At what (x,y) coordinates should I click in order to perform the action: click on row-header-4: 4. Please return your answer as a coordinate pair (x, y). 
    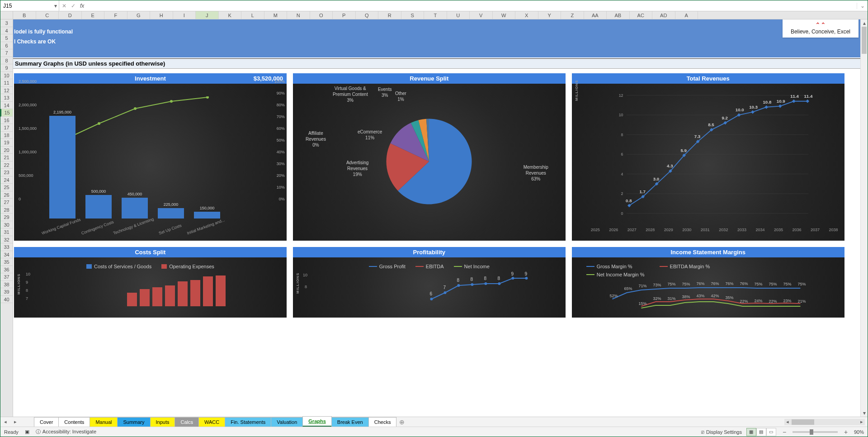
    Looking at the image, I should click on (6, 31).